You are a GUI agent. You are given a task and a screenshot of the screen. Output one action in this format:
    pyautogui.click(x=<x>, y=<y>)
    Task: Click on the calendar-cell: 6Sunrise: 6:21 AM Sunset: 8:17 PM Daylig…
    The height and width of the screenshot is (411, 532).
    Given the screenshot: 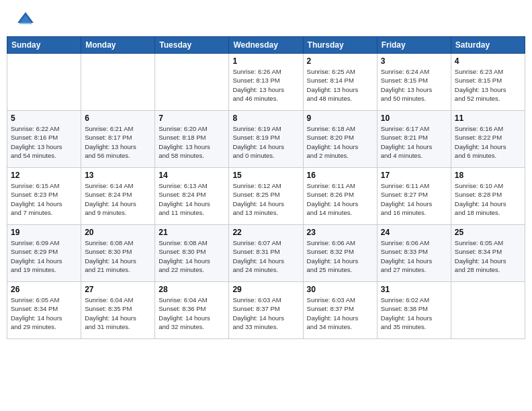 What is the action you would take?
    pyautogui.click(x=118, y=140)
    